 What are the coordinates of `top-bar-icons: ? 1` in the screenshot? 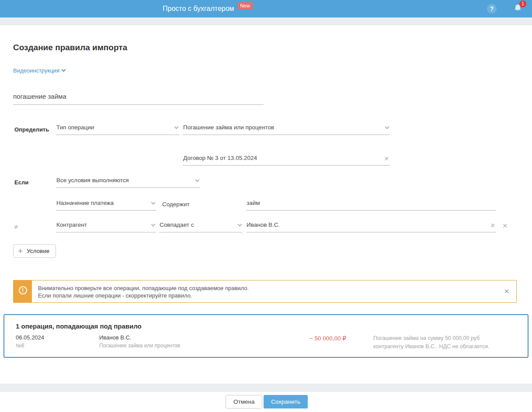 It's located at (504, 9).